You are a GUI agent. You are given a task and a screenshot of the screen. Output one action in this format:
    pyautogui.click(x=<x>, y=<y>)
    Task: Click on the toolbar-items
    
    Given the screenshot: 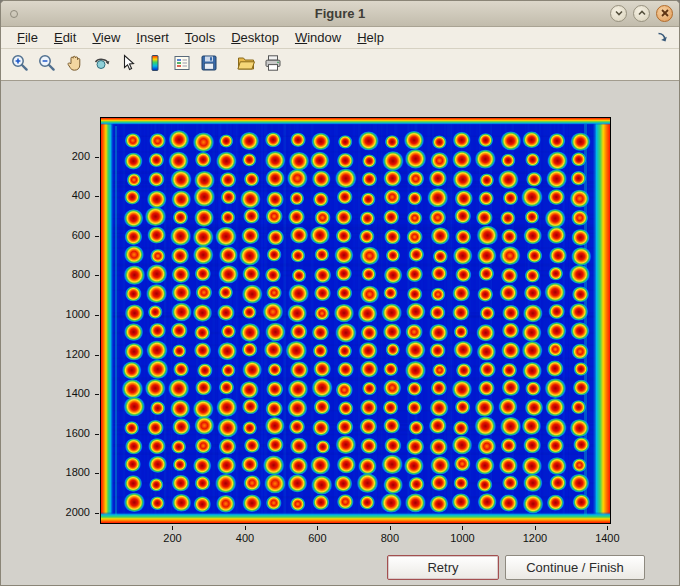 What is the action you would take?
    pyautogui.click(x=146, y=64)
    